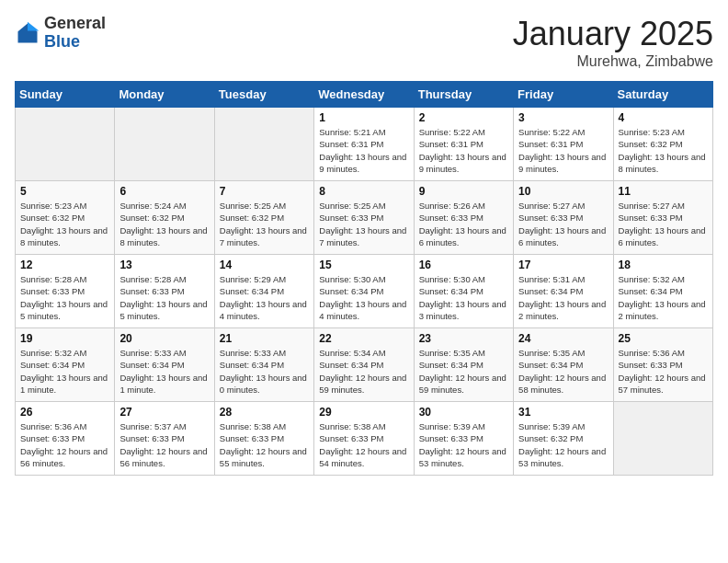 This screenshot has height=563, width=728. Describe the element at coordinates (563, 95) in the screenshot. I see `weekday-header-friday: Friday` at that location.